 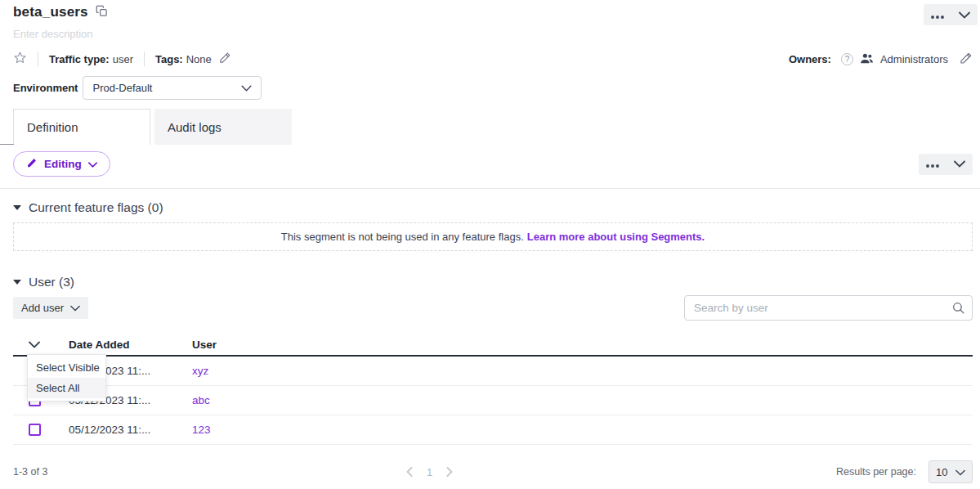 What do you see at coordinates (131, 430) in the screenshot?
I see `row-date: 05/12/2023 11:...` at bounding box center [131, 430].